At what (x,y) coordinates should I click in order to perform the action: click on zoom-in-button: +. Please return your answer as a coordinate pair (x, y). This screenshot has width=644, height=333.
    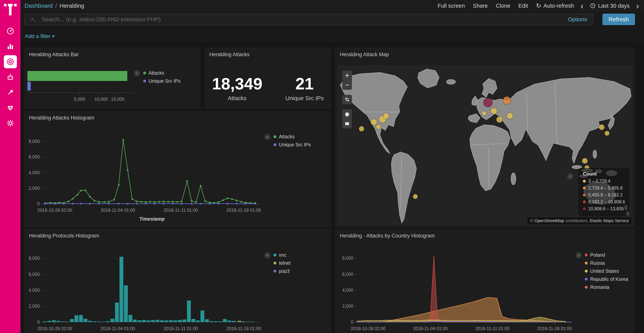
    Looking at the image, I should click on (347, 75).